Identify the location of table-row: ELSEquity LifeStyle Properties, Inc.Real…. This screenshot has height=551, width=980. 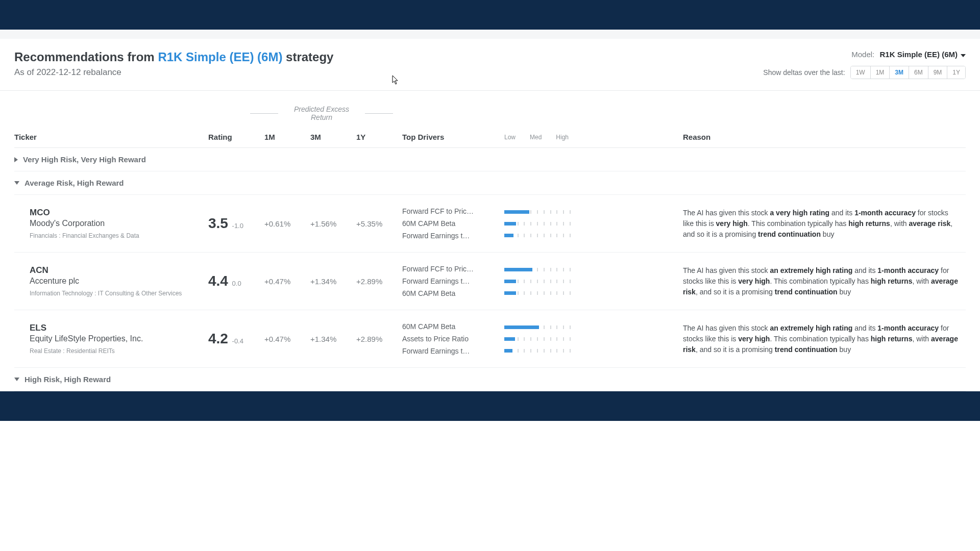
(490, 339).